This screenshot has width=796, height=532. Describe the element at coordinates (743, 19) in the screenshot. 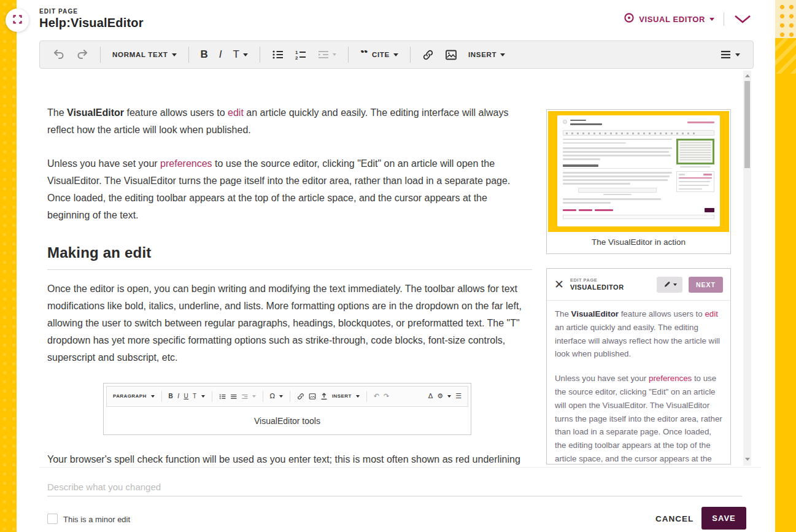

I see `collapse-button` at that location.